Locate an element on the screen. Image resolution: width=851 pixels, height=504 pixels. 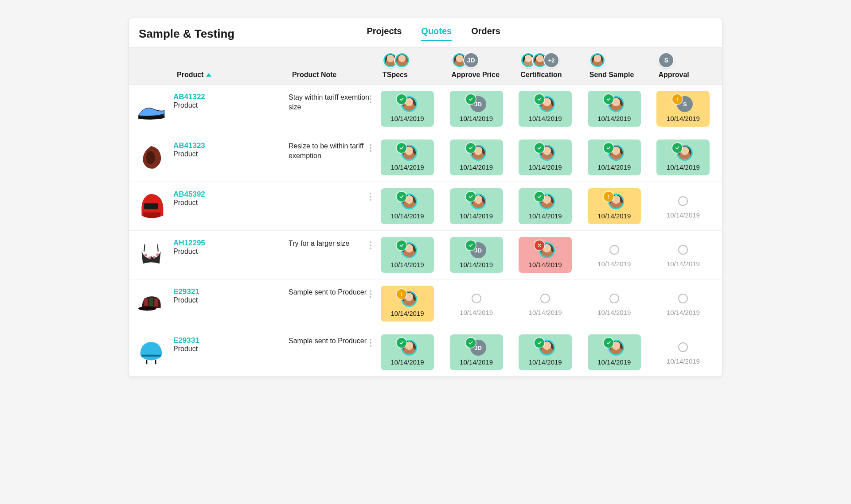
product-sku-link: AH12295 is located at coordinates (231, 243).